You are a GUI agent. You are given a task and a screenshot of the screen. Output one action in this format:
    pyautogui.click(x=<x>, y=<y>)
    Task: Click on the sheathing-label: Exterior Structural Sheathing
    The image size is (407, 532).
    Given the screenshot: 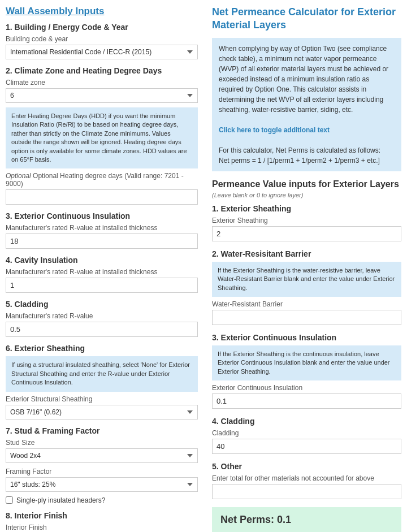 What is the action you would take?
    pyautogui.click(x=102, y=399)
    